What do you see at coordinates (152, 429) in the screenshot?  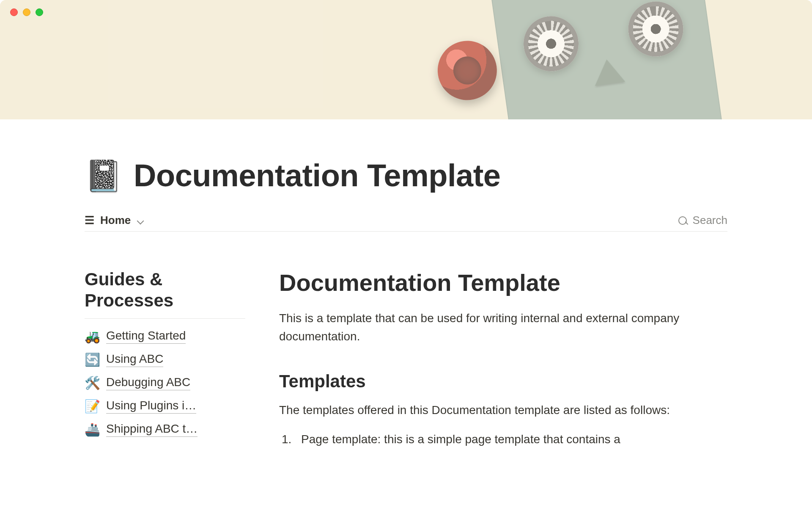 I see `sidebar-item-label: Shipping ABC t…` at bounding box center [152, 429].